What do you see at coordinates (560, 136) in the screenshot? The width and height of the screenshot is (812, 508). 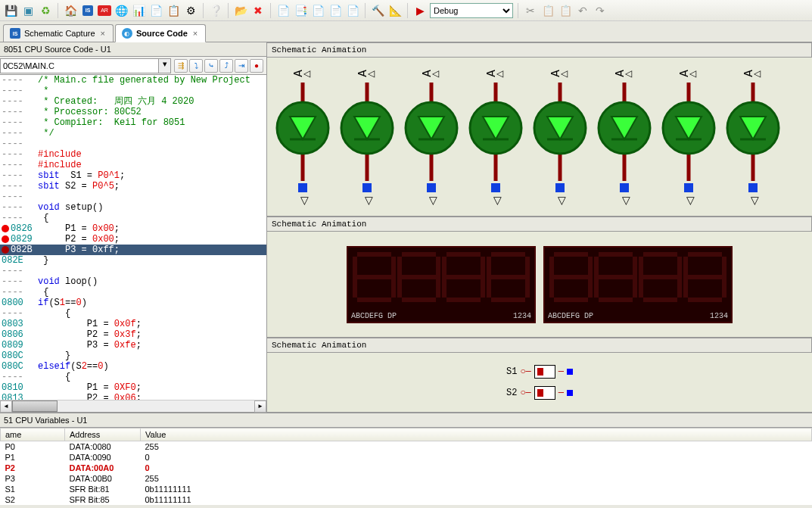 I see `led-component: A◁ ◁` at bounding box center [560, 136].